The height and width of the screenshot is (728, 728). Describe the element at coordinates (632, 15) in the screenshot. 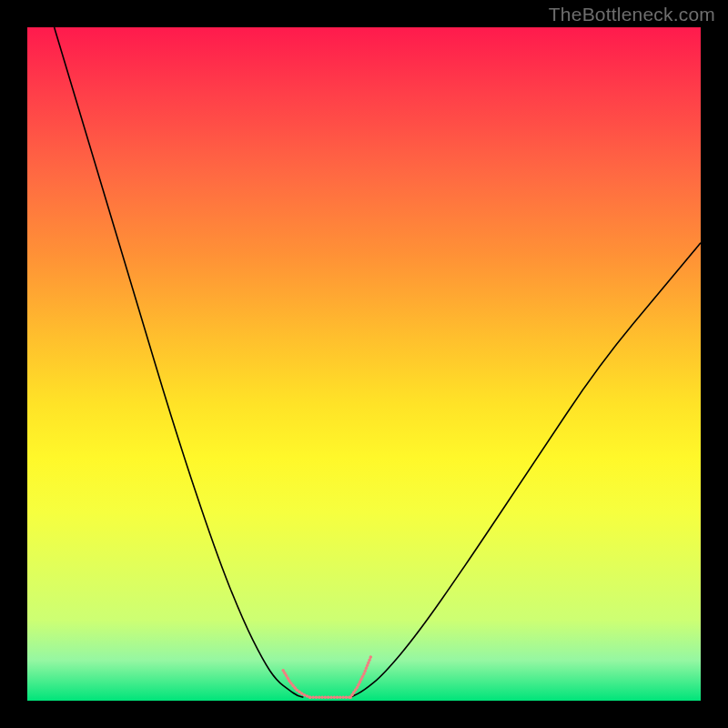

I see `watermark-text: TheBottleneck.com` at that location.